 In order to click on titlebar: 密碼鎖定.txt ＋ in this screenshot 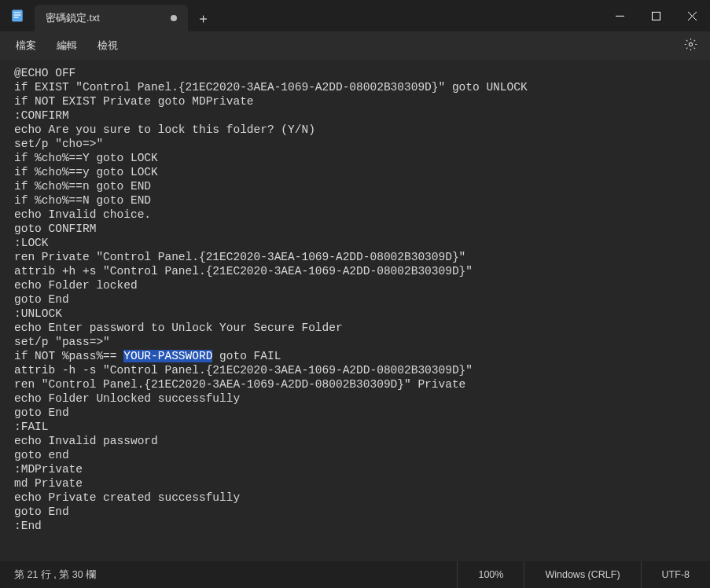, I will do `click(355, 16)`.